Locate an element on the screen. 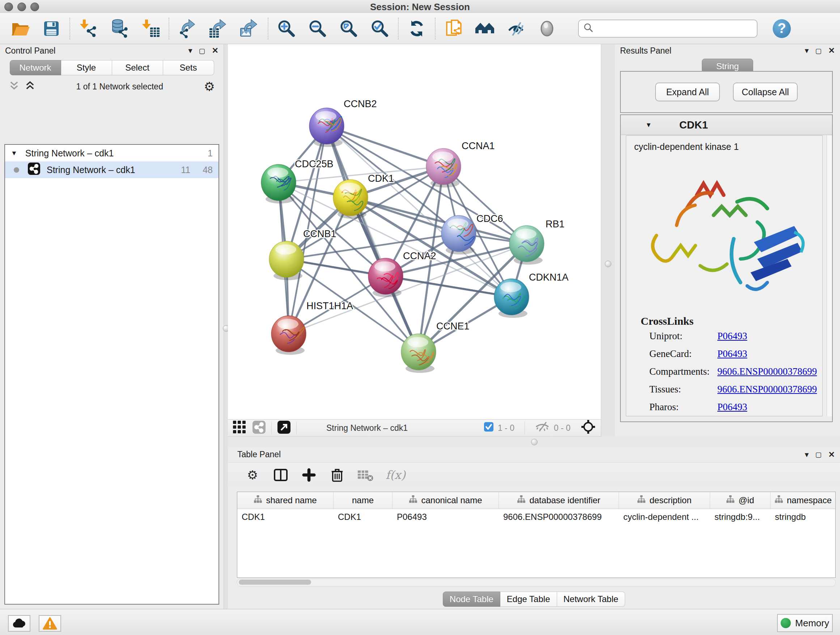 The image size is (840, 635). zoom-in-icon is located at coordinates (286, 29).